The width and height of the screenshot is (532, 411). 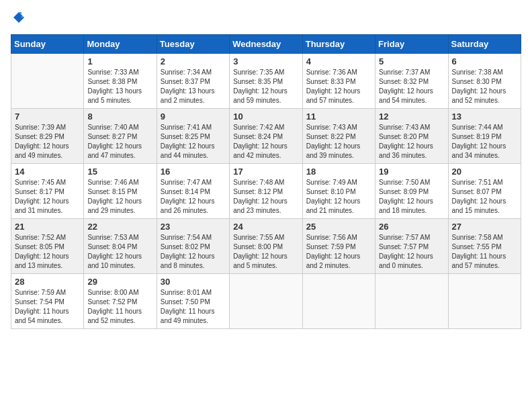 What do you see at coordinates (484, 136) in the screenshot?
I see `calendar-day-cell: 13Sunrise: 7:44 AMSunset: 8:19 PMDayligh…` at bounding box center [484, 136].